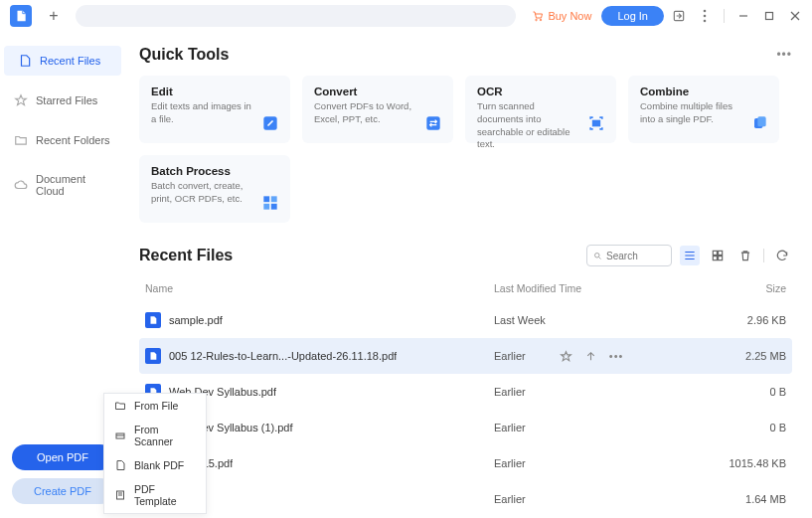 This screenshot has width=812, height=518. I want to click on tool-title: Edit, so click(215, 91).